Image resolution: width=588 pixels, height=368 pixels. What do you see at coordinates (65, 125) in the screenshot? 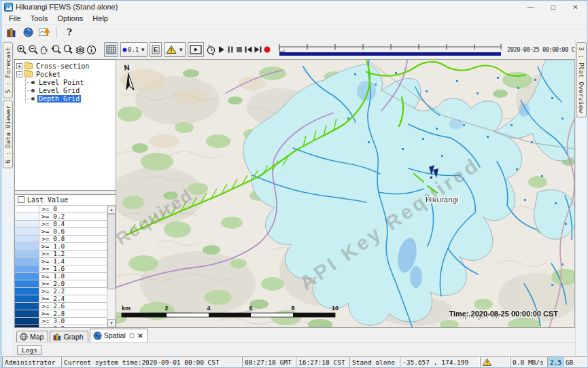
I see `layer-tree: + Cross-section - Pocket Lev` at bounding box center [65, 125].